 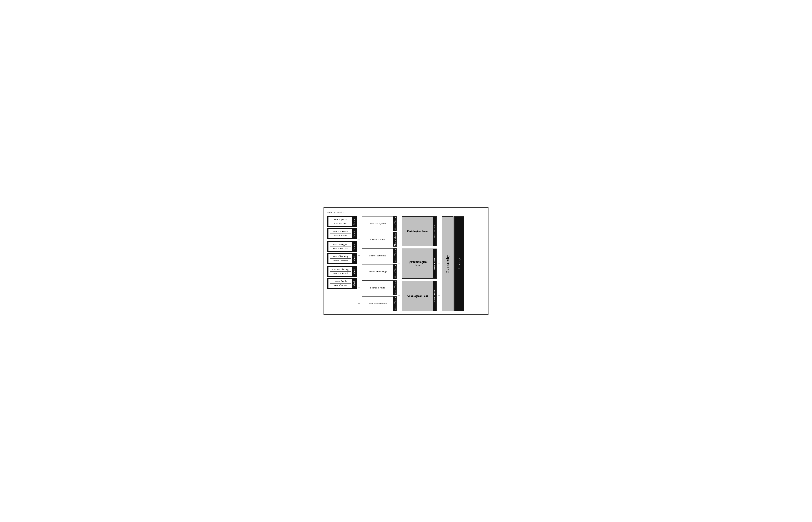 What do you see at coordinates (378, 224) in the screenshot?
I see `mv-text-1-1: Fear as a system` at bounding box center [378, 224].